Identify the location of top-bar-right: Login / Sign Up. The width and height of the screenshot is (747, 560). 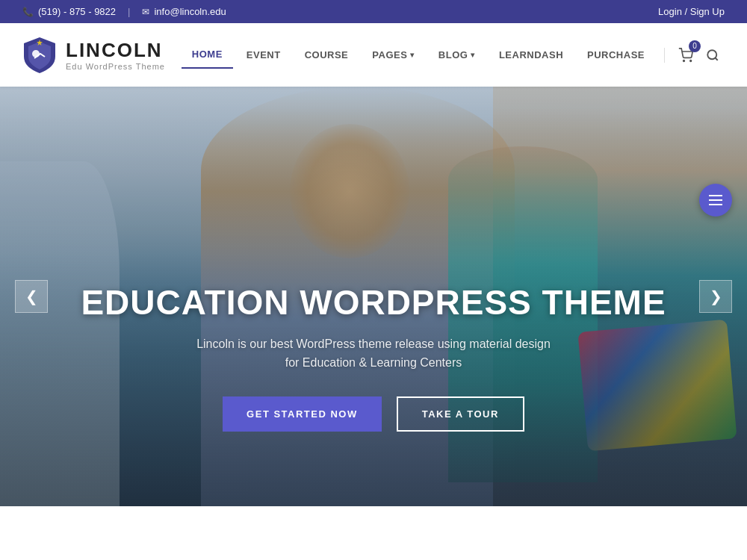
(692, 12).